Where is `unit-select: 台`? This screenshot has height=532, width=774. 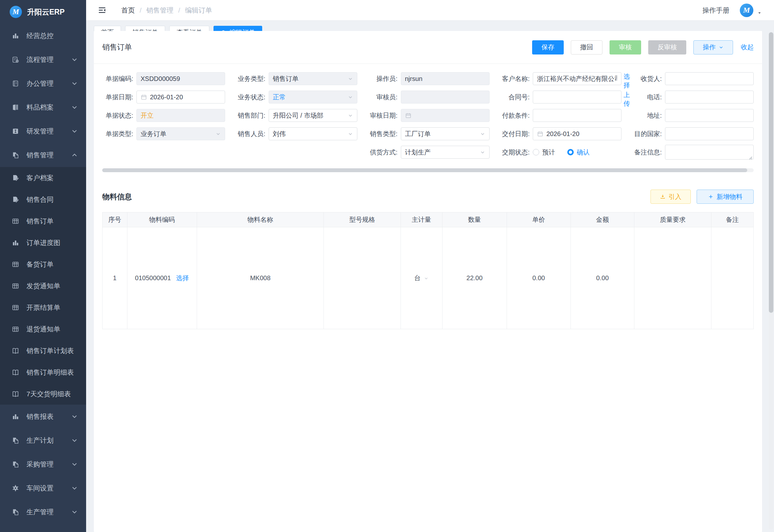
unit-select: 台 is located at coordinates (421, 278).